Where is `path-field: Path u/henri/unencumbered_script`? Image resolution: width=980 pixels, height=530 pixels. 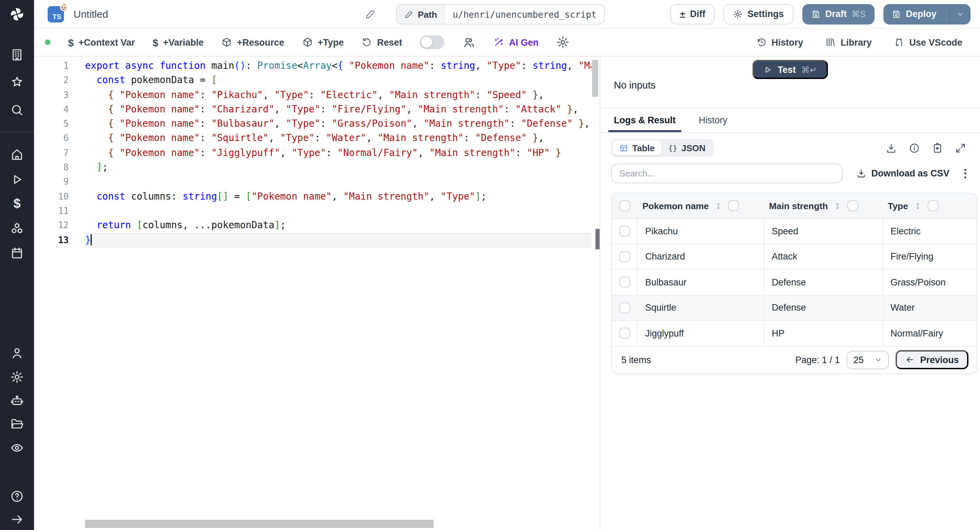
path-field: Path u/henri/unencumbered_script is located at coordinates (500, 14).